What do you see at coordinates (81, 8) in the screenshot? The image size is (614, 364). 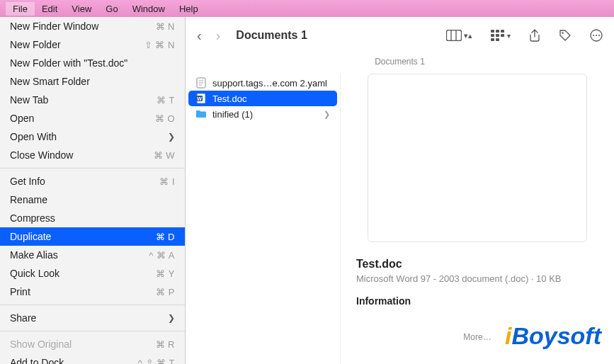 I see `menubar-item-view: View` at bounding box center [81, 8].